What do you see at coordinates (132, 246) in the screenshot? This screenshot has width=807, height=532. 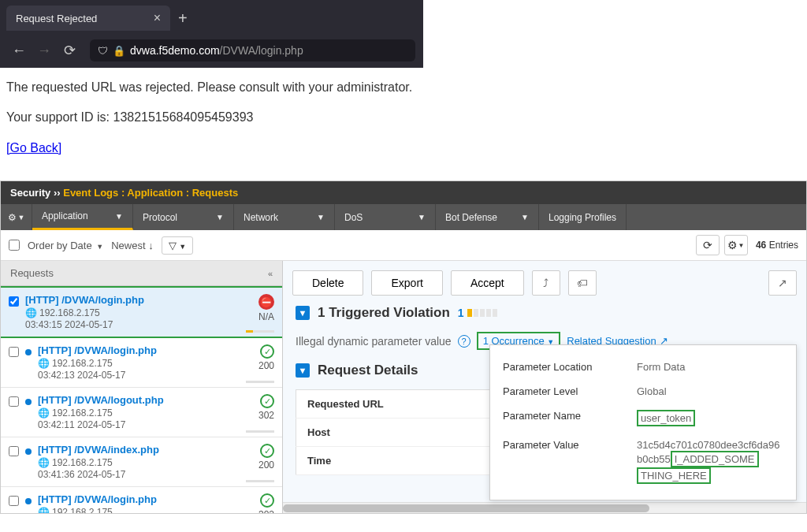 I see `newest-dropdown: Newest ↓` at bounding box center [132, 246].